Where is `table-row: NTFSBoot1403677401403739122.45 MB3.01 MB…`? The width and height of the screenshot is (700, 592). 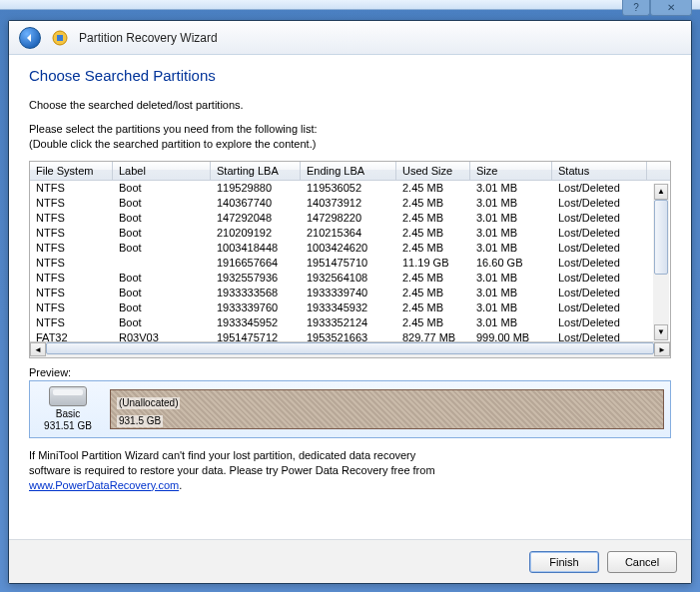 table-row: NTFSBoot1403677401403739122.45 MB3.01 MB… is located at coordinates (350, 204).